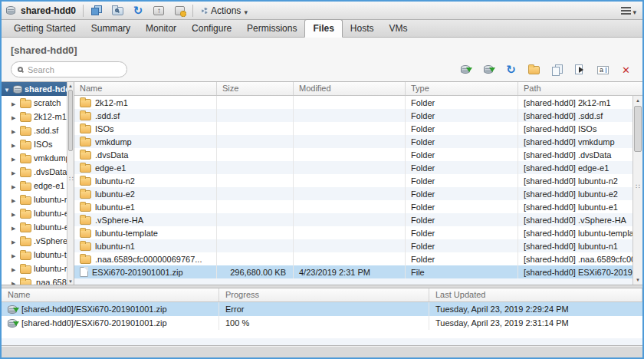 The width and height of the screenshot is (644, 359). I want to click on table-row: edge-e1Folder[shared-hdd0] edge-e1, so click(353, 167).